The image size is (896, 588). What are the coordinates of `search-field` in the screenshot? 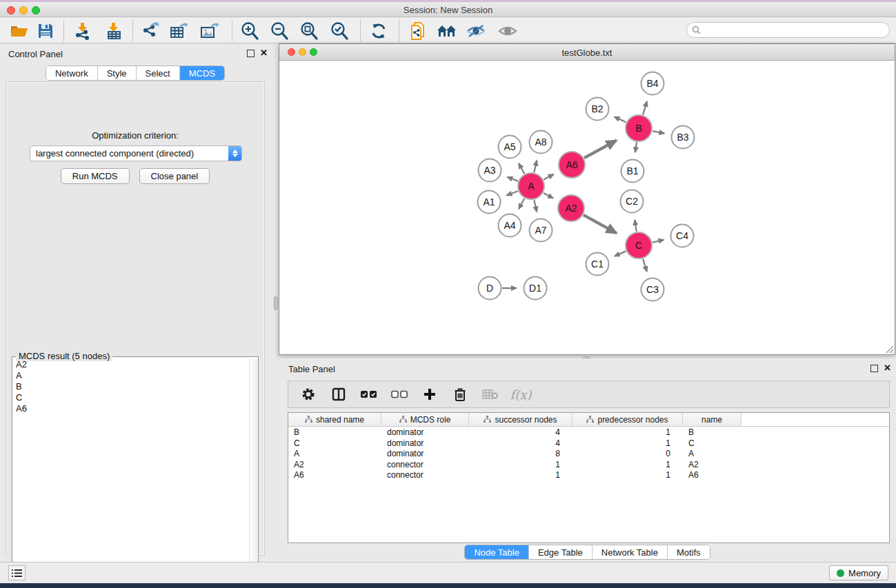 It's located at (788, 30).